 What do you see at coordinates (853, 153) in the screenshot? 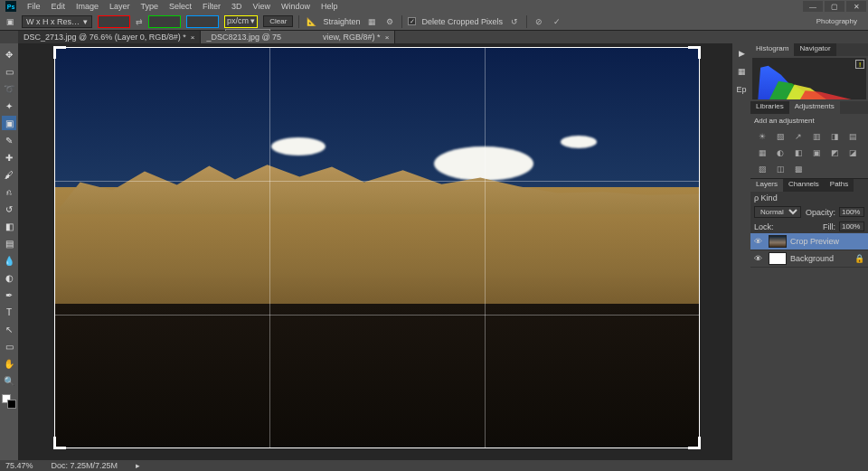
I see `adj-invert-icon: ◪` at bounding box center [853, 153].